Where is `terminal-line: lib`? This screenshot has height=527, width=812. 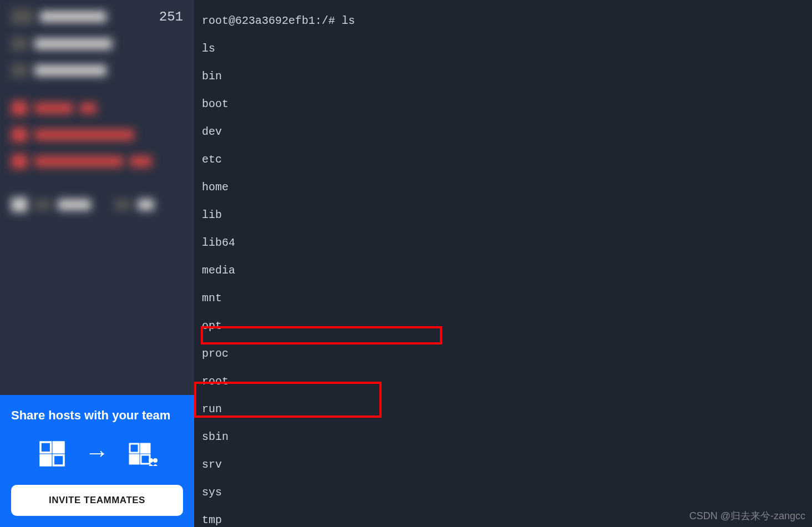 terminal-line: lib is located at coordinates (503, 215).